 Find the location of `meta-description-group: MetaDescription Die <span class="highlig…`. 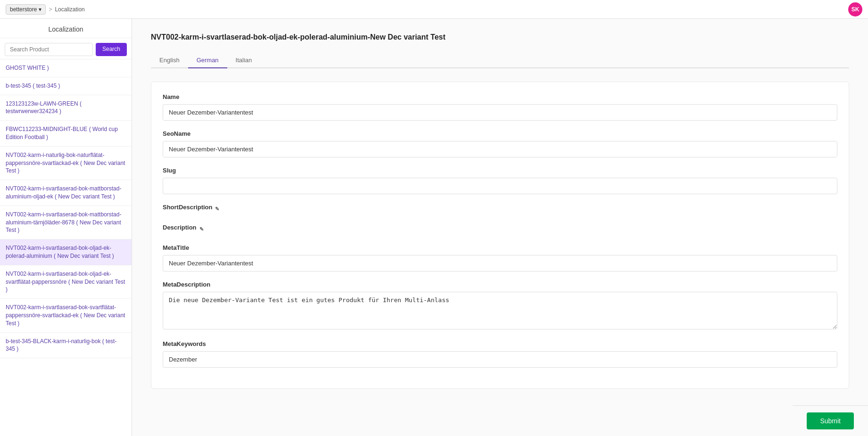

meta-description-group: MetaDescription Die <span class="highlig… is located at coordinates (500, 306).